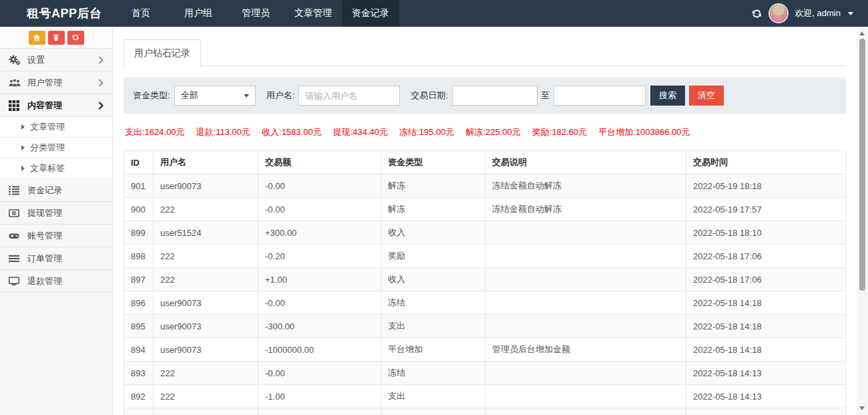 Image resolution: width=868 pixels, height=415 pixels. What do you see at coordinates (349, 96) in the screenshot?
I see `username-input` at bounding box center [349, 96].